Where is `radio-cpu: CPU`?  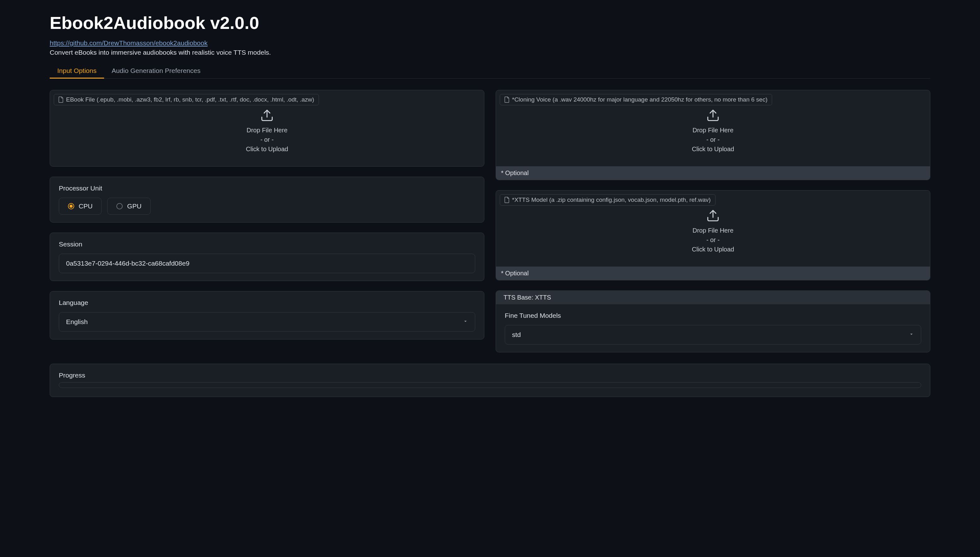 radio-cpu: CPU is located at coordinates (80, 206).